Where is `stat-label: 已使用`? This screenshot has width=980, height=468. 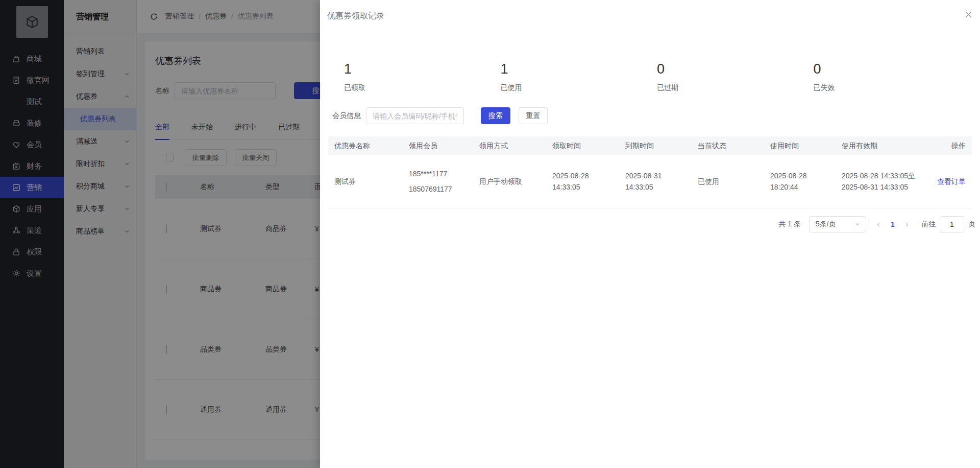
stat-label: 已使用 is located at coordinates (579, 88).